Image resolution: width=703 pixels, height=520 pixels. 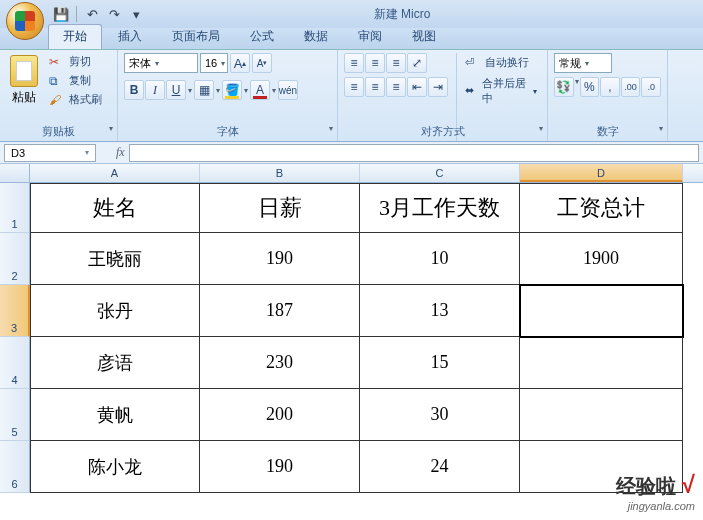 What do you see at coordinates (352, 39) in the screenshot?
I see `ribbon-tabs: 开始 插入 页面布局 公式 数据 审阅 视图` at bounding box center [352, 39].